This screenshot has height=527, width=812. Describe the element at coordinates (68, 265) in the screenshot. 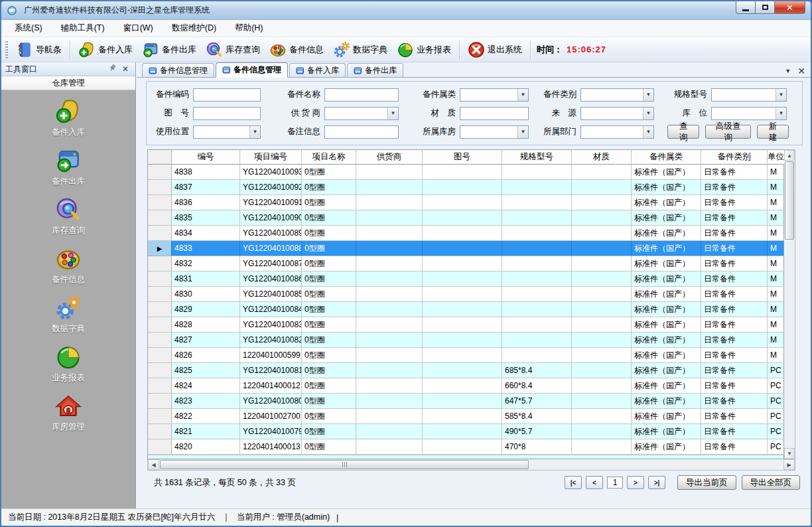

I see `sidebar-item-parts-info: 备件信息` at that location.